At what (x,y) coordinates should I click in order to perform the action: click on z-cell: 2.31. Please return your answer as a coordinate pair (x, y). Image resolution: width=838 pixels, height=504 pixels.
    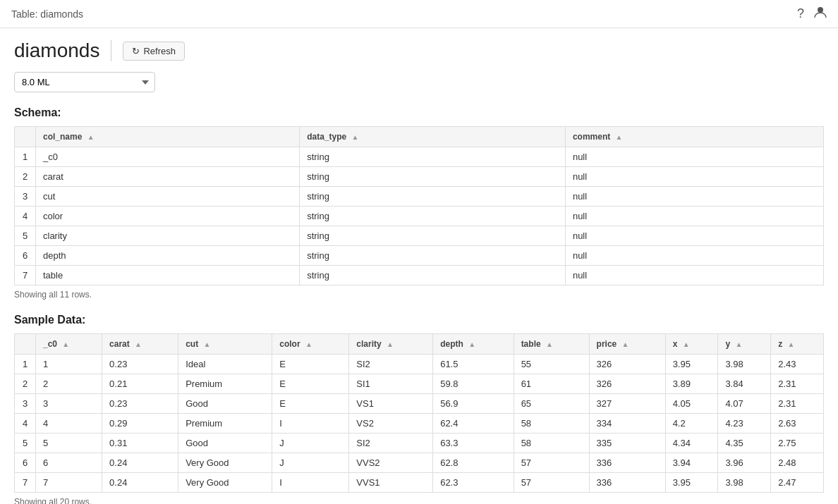
    Looking at the image, I should click on (797, 384).